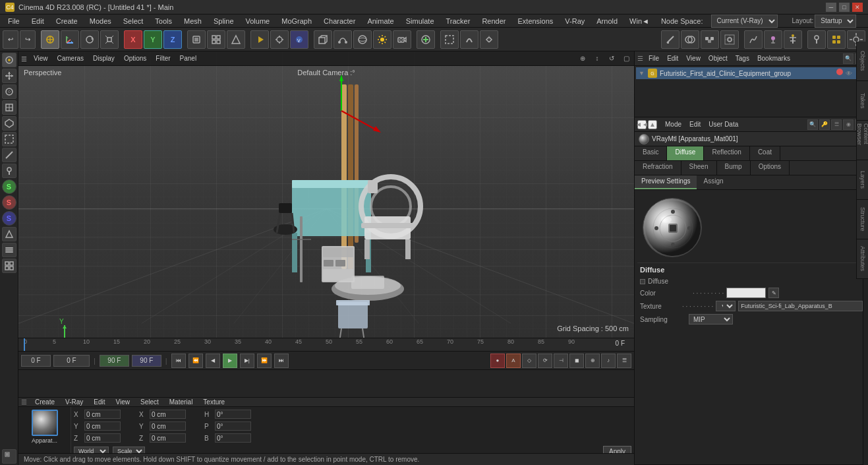 This screenshot has height=465, width=868. I want to click on tab-coat: Coat, so click(765, 153).